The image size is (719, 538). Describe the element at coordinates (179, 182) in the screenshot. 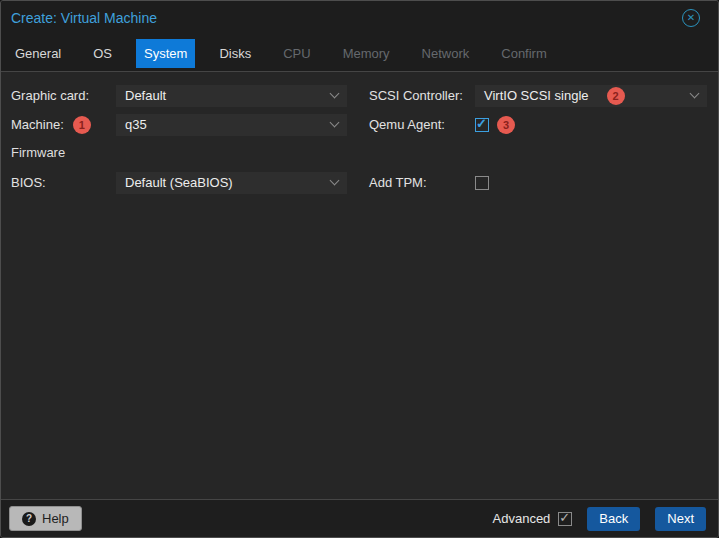

I see `bios-row: BIOS: Default (SeaBIOS)` at that location.